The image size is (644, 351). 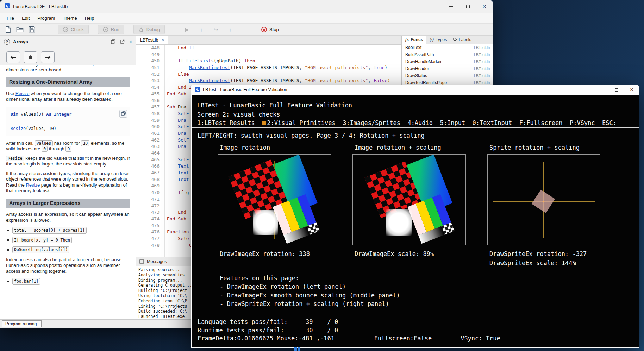 I want to click on run-button-label: Run, so click(x=115, y=30).